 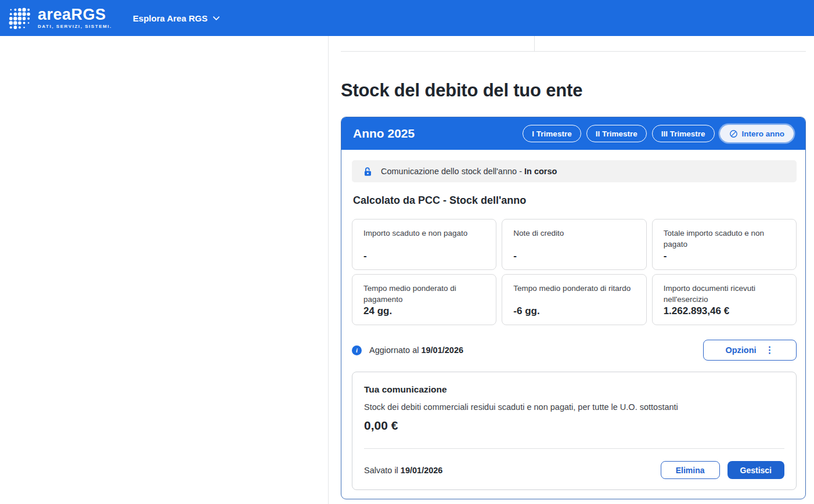 What do you see at coordinates (534, 44) in the screenshot?
I see `tab-divider` at bounding box center [534, 44].